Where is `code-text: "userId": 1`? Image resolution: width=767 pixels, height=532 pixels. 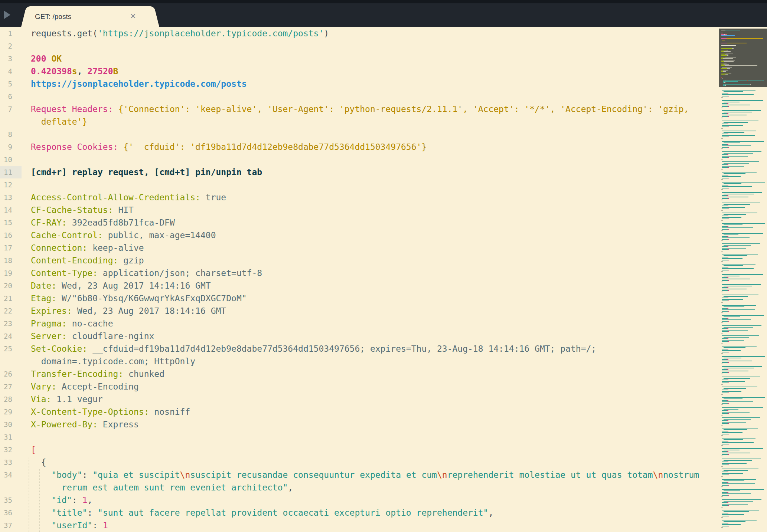 code-text: "userId": 1 is located at coordinates (79, 525).